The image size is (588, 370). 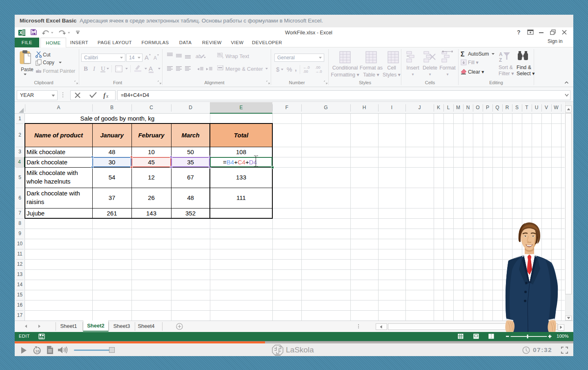 I want to click on svg-text: Find &, so click(x=524, y=67).